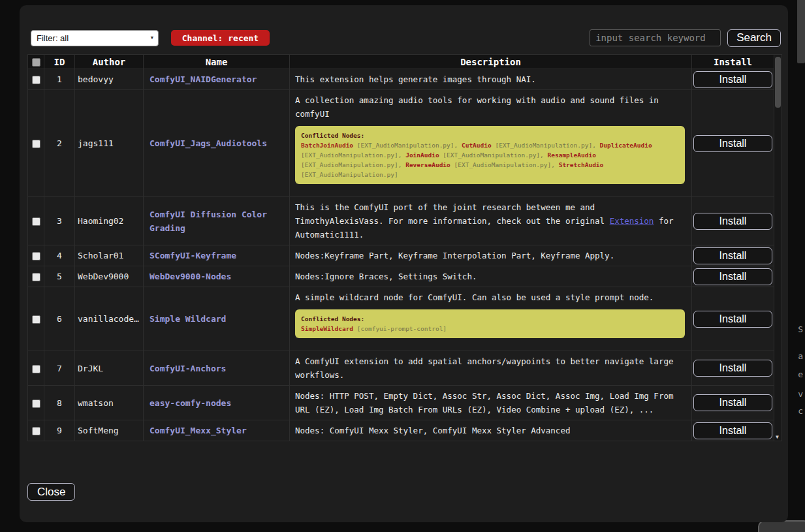 The height and width of the screenshot is (532, 805). What do you see at coordinates (110, 80) in the screenshot?
I see `row-author: bedovyy` at bounding box center [110, 80].